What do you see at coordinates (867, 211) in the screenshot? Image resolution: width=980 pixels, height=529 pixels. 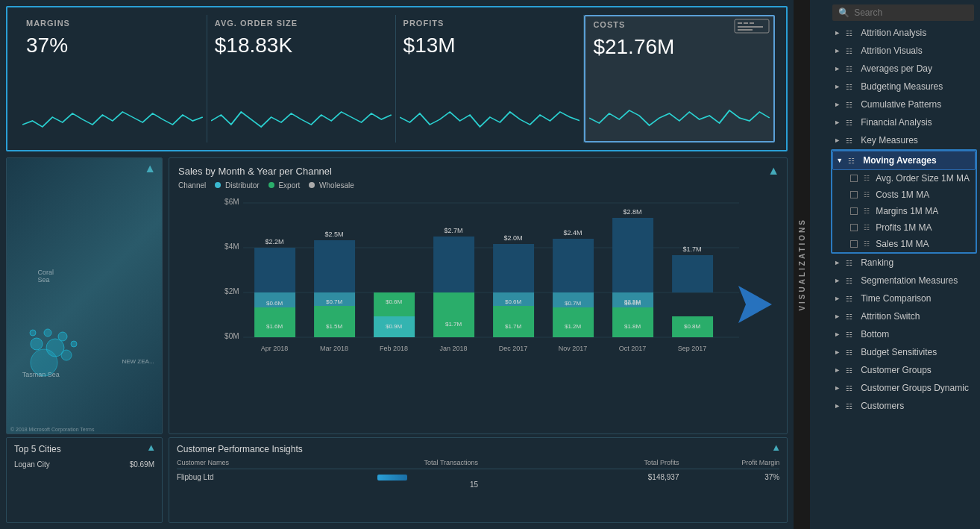 I see `grid-sm-2: ☷` at bounding box center [867, 211].